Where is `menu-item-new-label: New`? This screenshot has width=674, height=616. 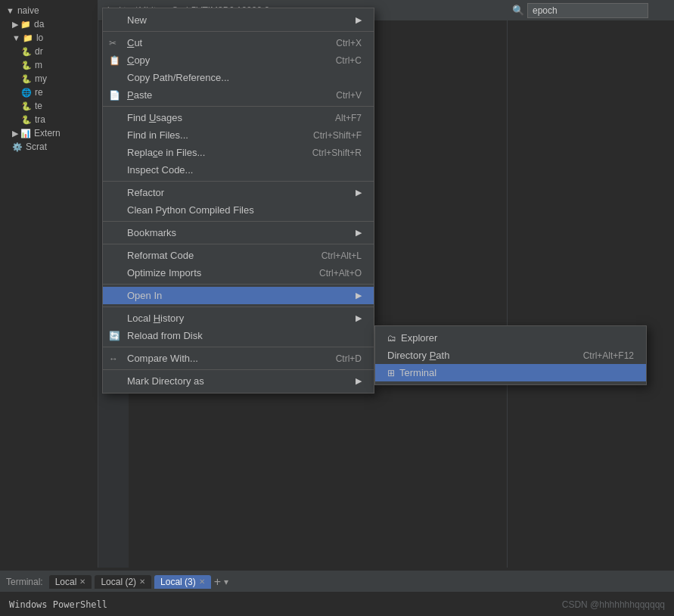 menu-item-new-label: New is located at coordinates (241, 20).